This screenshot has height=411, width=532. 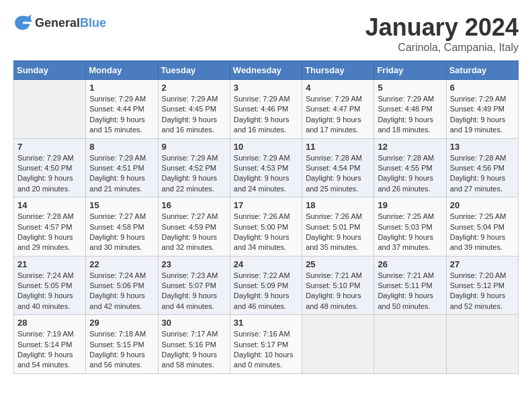 I want to click on calendar-cell: 18Sunrise: 7:26 AM Sunset: 5:01 PM Dayli…, so click(x=339, y=227).